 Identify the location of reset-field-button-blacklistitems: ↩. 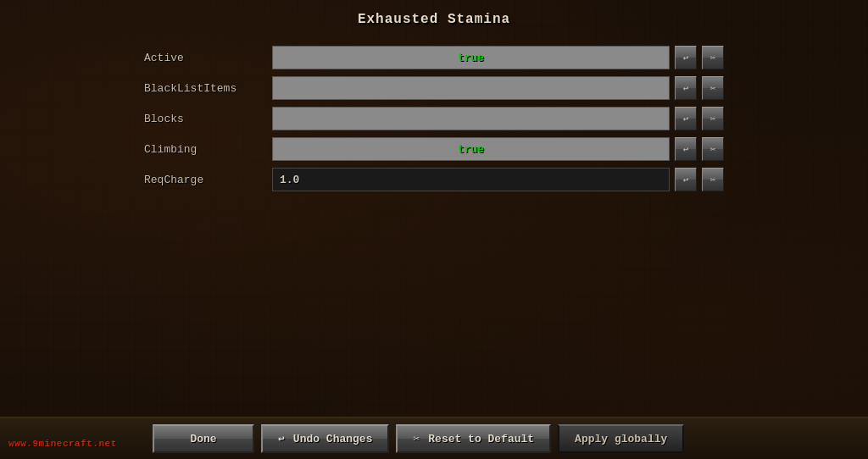
(686, 88).